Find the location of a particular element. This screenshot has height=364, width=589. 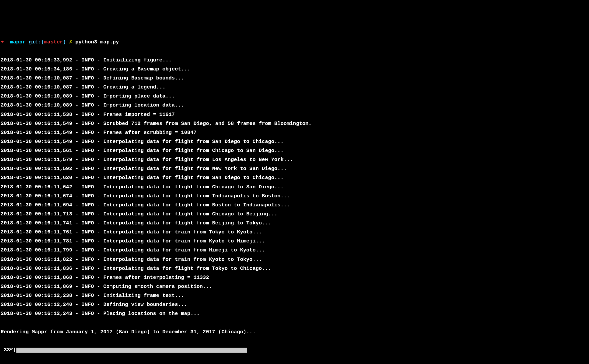

dirty-icon: ✗ is located at coordinates (71, 42).